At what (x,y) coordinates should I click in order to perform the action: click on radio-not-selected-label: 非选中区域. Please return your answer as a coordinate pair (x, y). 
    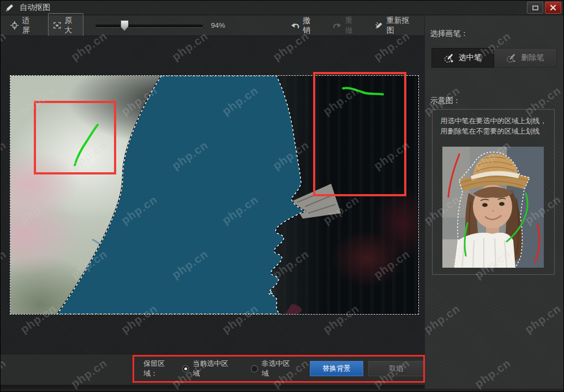
    Looking at the image, I should click on (279, 369).